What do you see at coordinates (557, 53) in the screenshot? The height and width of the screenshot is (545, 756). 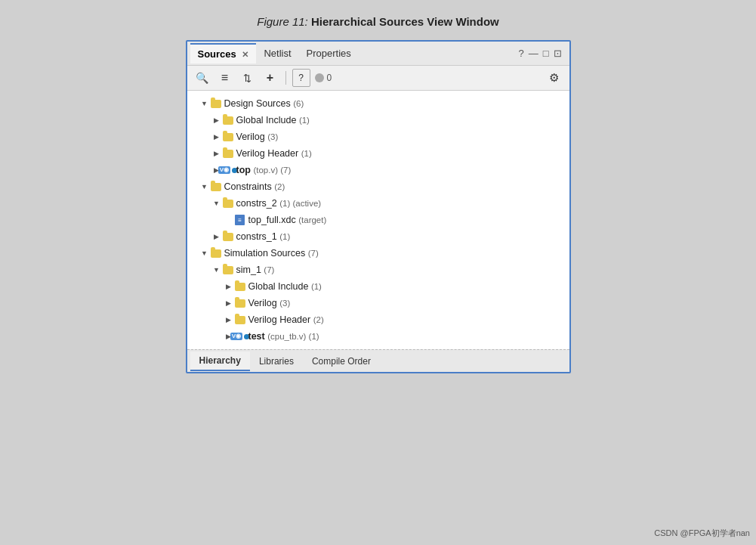 I see `popout-icon: ⊡` at bounding box center [557, 53].